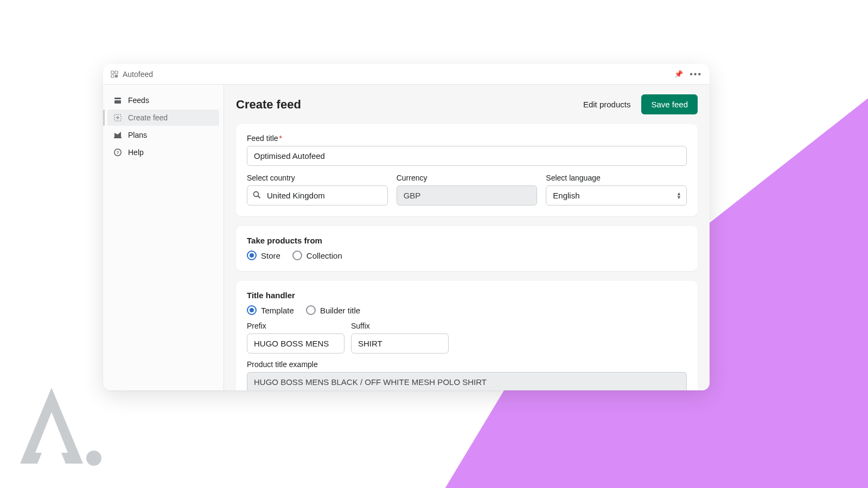 Image resolution: width=868 pixels, height=488 pixels. Describe the element at coordinates (163, 118) in the screenshot. I see `sidebar-item-create-feed: Create feed` at that location.